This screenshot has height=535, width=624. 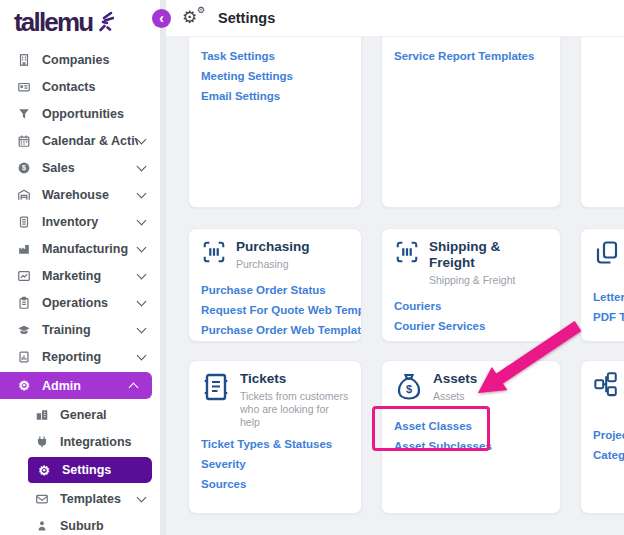 What do you see at coordinates (42, 526) in the screenshot?
I see `map-person-icon` at bounding box center [42, 526].